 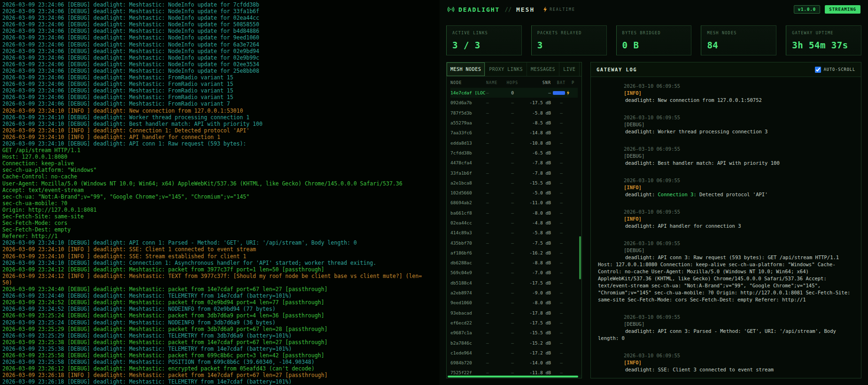 What do you see at coordinates (726, 226) in the screenshot?
I see `log-message: deadlight: API handler for connection 3` at bounding box center [726, 226].